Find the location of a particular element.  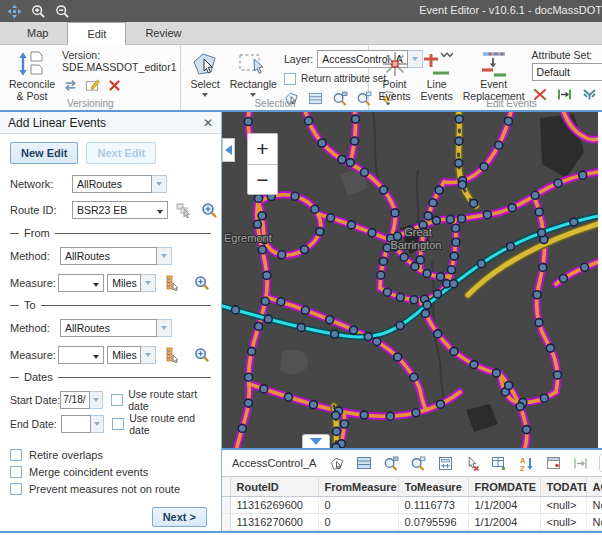

from-method-arrow is located at coordinates (164, 256).